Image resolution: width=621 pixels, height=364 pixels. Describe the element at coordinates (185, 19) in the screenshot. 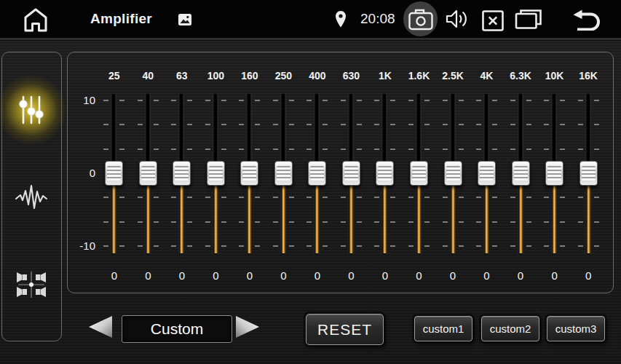

I see `gallery-button` at that location.